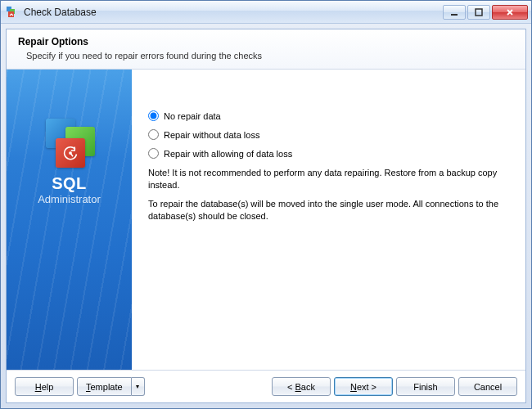  What do you see at coordinates (233, 12) in the screenshot?
I see `window-title: Check Database` at bounding box center [233, 12].